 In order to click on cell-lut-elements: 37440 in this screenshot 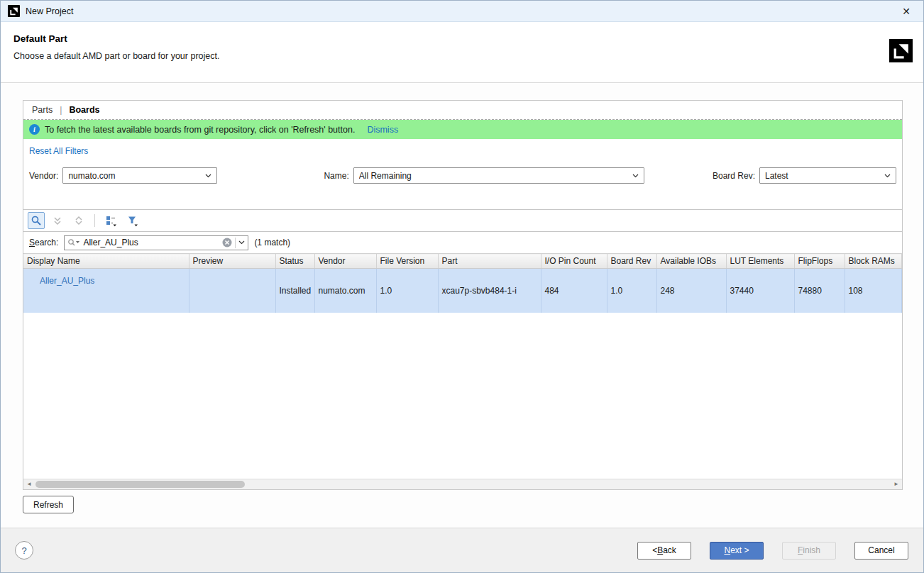, I will do `click(760, 291)`.